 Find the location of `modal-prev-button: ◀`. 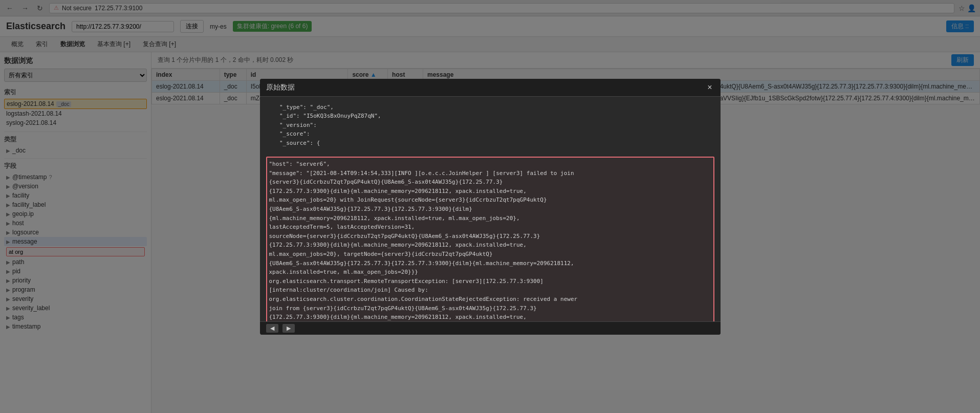

modal-prev-button: ◀ is located at coordinates (272, 329).